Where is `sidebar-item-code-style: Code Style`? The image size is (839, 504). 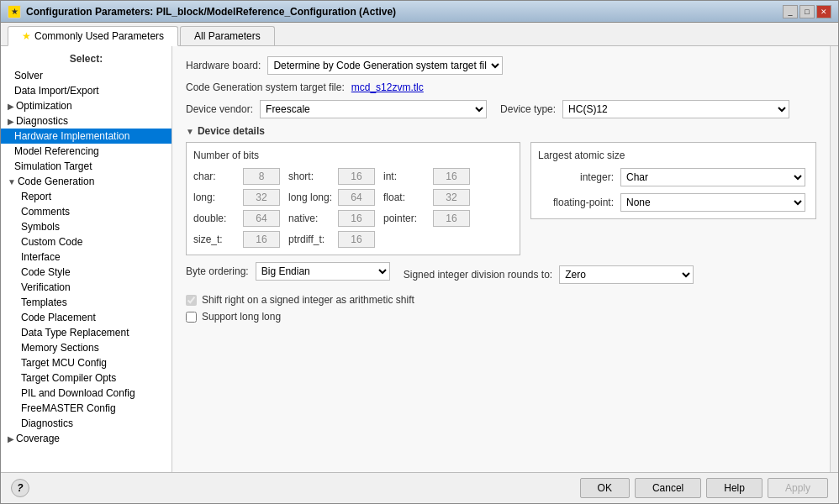
sidebar-item-code-style: Code Style is located at coordinates (86, 272).